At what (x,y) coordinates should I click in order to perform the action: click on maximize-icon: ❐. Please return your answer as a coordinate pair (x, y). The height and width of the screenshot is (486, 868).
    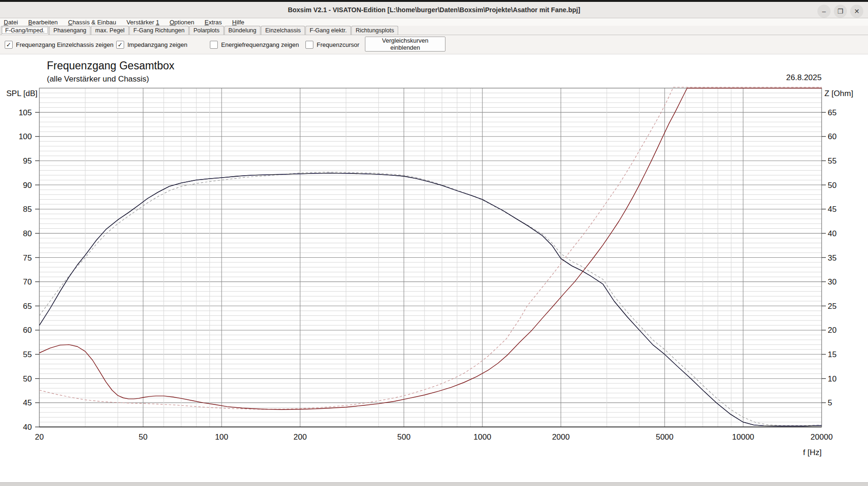
    Looking at the image, I should click on (840, 11).